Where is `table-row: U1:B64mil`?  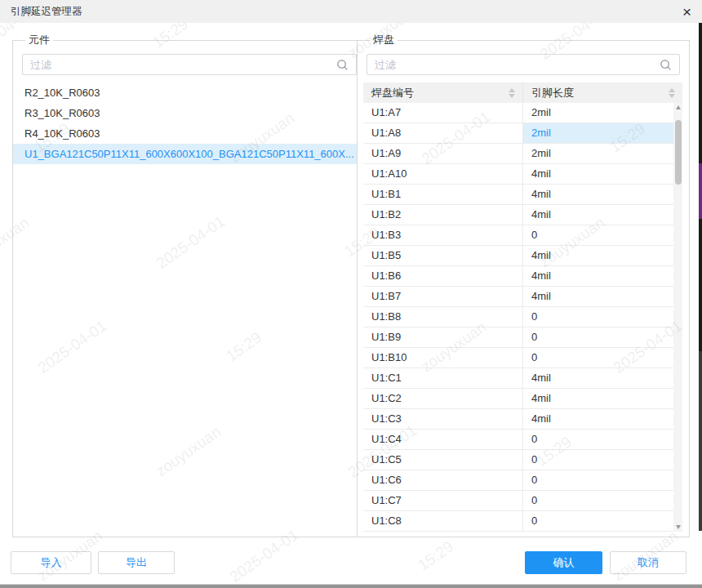
table-row: U1:B64mil is located at coordinates (518, 276).